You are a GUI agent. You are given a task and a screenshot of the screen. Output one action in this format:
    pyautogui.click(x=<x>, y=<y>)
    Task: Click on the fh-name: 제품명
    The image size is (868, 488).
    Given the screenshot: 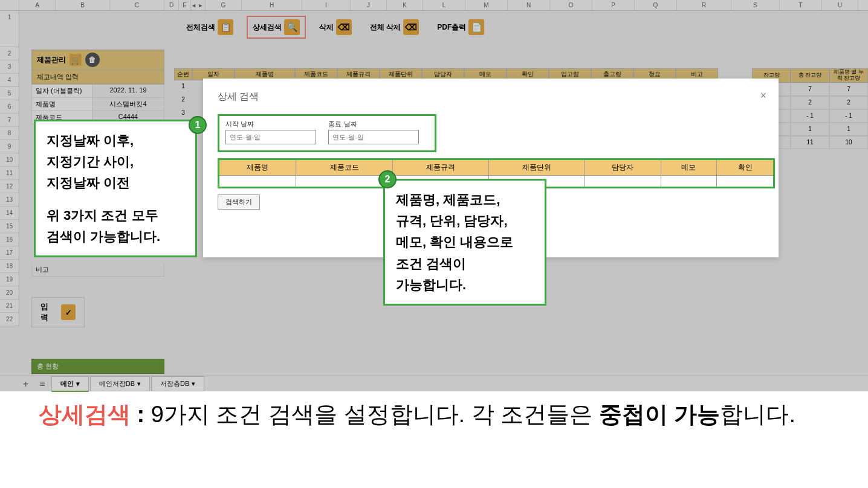 What is the action you would take?
    pyautogui.click(x=257, y=168)
    